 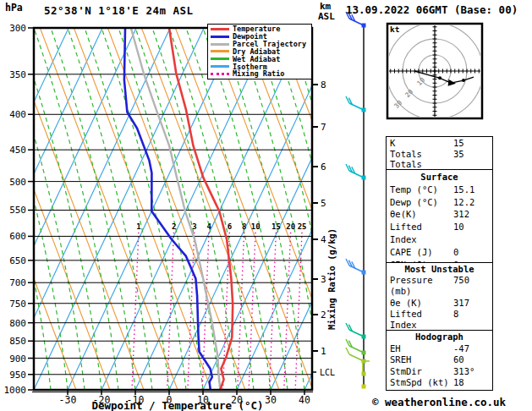 What do you see at coordinates (18, 74) in the screenshot?
I see `pressure-tick-label: 350` at bounding box center [18, 74].